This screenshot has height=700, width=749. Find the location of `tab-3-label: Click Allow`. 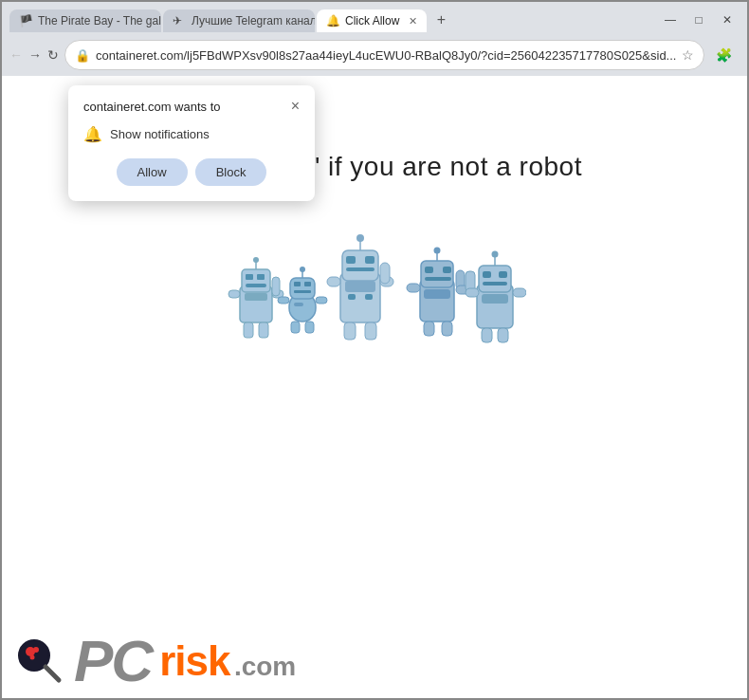

tab-3-label: Click Allow is located at coordinates (372, 21).